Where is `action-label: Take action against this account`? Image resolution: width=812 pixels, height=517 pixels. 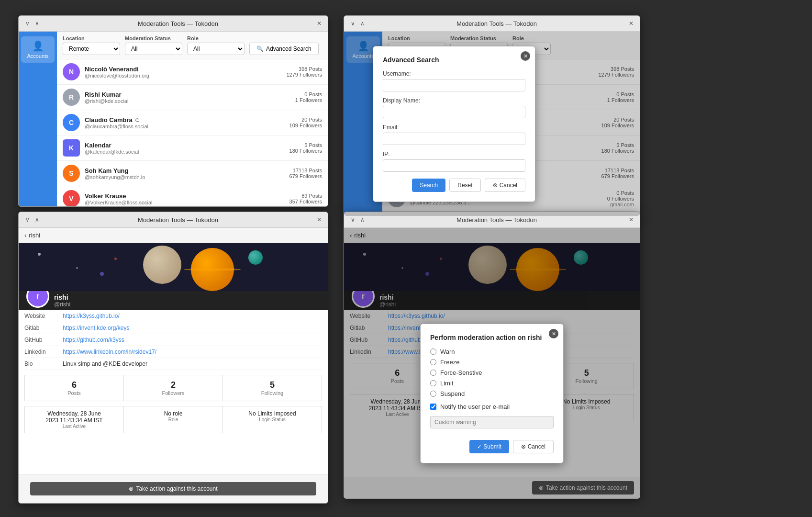 action-label: Take action against this account is located at coordinates (177, 489).